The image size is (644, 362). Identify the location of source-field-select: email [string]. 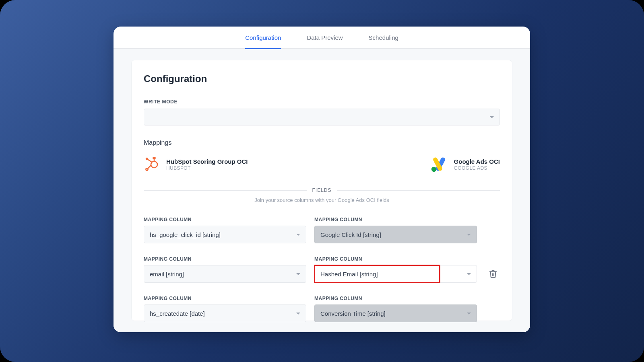
(225, 274).